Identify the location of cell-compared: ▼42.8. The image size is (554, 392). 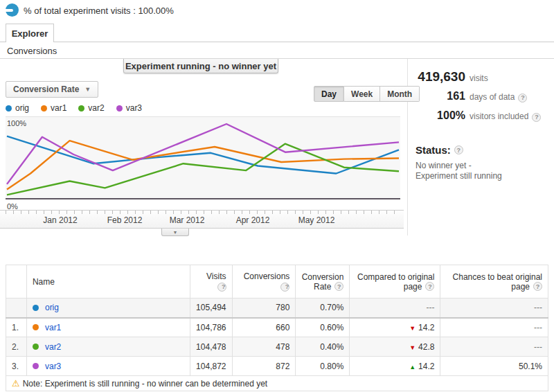
(395, 347).